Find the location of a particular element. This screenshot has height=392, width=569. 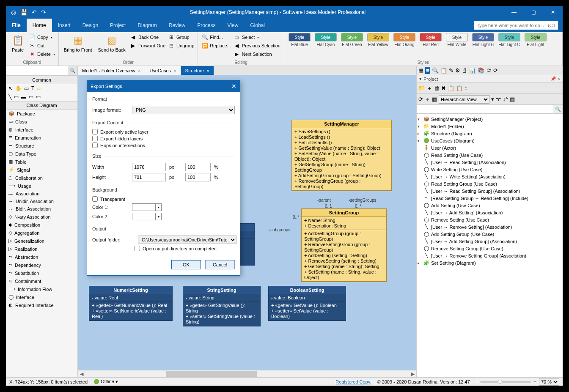

ptb3-refresh-icon: ⟳ is located at coordinates (421, 99).